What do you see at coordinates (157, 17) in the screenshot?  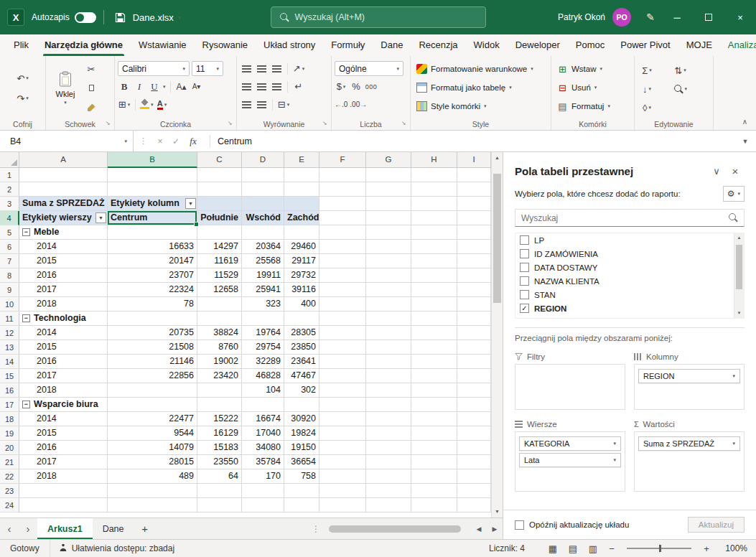 I see `document-title: Dane.xlsx ▾` at bounding box center [157, 17].